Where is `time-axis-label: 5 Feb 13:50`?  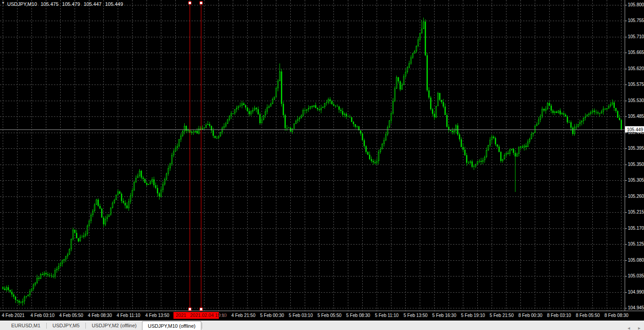
time-axis-label: 5 Feb 13:50 is located at coordinates (415, 316).